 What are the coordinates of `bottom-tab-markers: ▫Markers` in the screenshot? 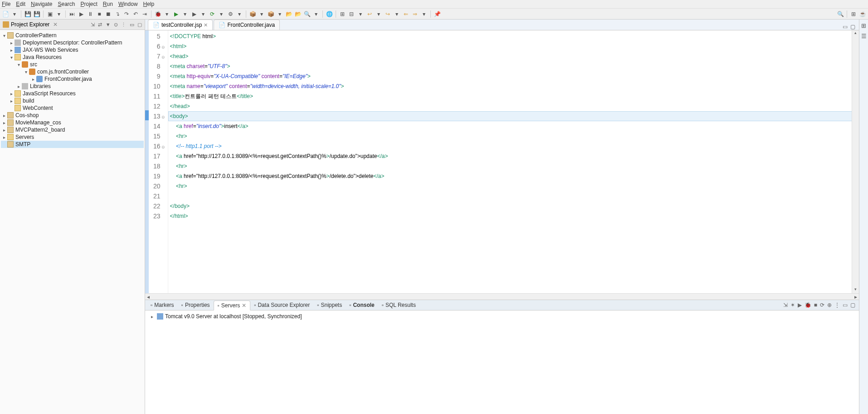 It's located at (162, 305).